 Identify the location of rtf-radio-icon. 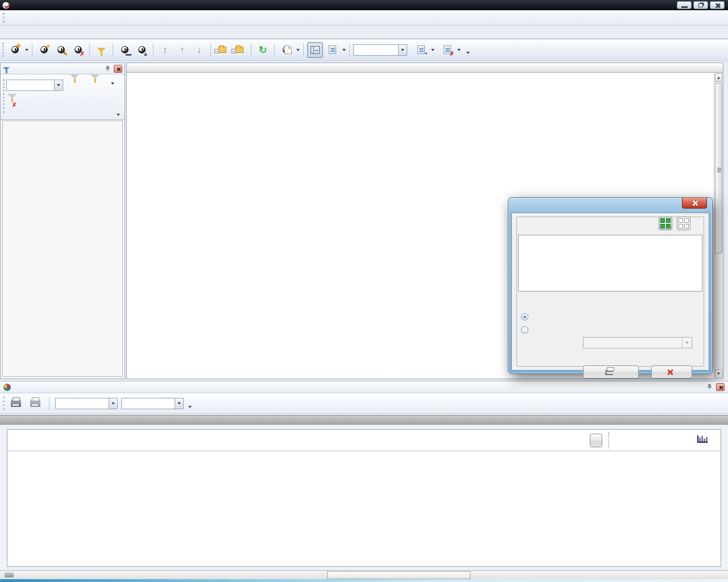
(524, 317).